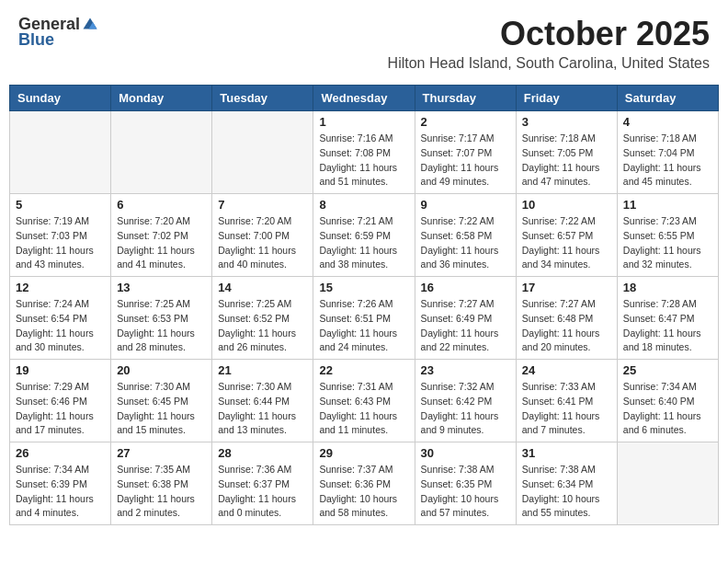  Describe the element at coordinates (263, 318) in the screenshot. I see `table-row: 14Sunrise: 7:25 AM Sunset: 6:52 PM Dayli…` at that location.